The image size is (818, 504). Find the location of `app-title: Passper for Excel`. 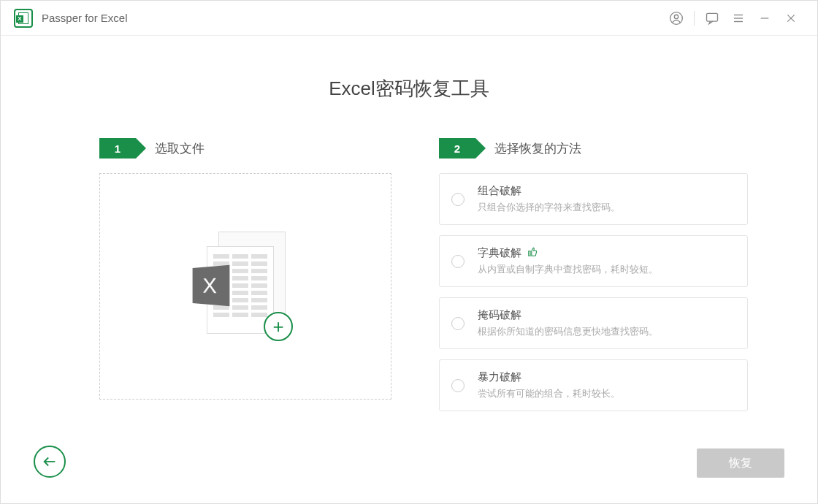

app-title: Passper for Excel is located at coordinates (85, 18).